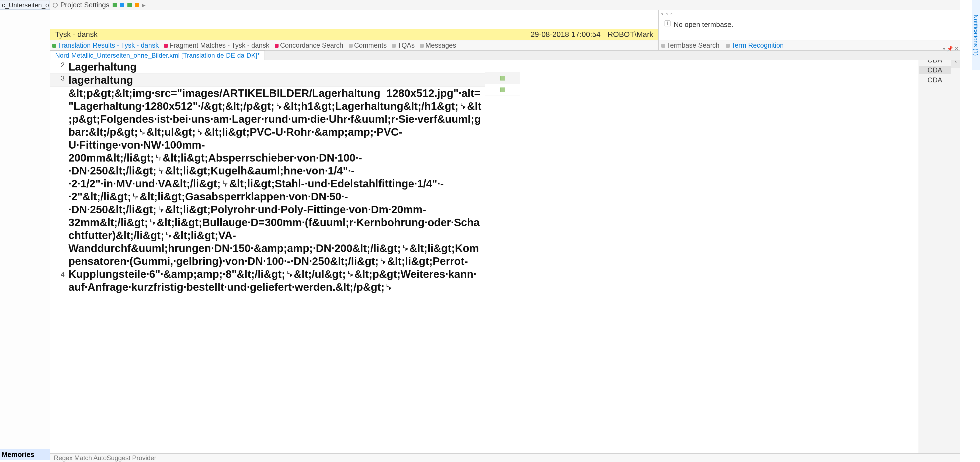 This screenshot has height=462, width=980. I want to click on status-cell-4a, so click(503, 90).